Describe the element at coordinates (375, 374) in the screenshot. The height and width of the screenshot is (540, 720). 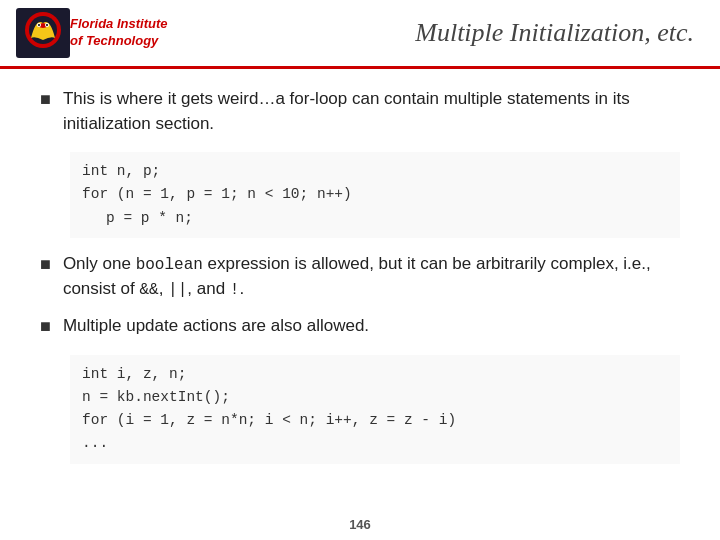
I see `code-line-2-1: int i, z, n;` at that location.